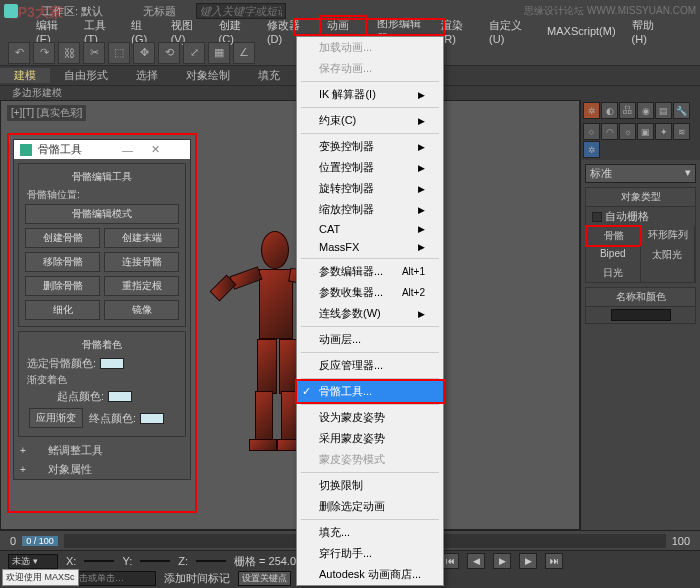 This screenshot has height=588, width=700. Describe the element at coordinates (664, 132) in the screenshot. I see `helpers-cat: ✦` at that location.